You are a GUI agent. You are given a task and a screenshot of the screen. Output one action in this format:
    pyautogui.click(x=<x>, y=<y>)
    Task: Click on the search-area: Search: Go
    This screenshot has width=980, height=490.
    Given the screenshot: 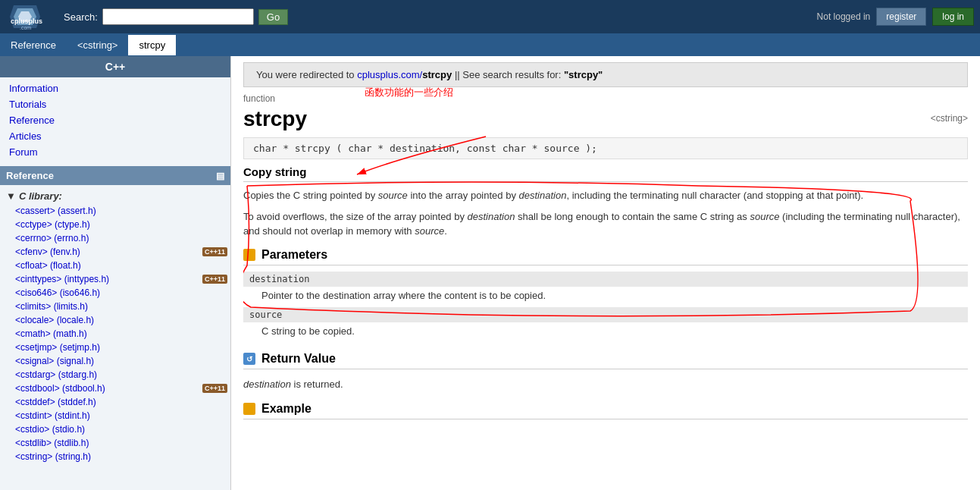 What is the action you would take?
    pyautogui.click(x=440, y=17)
    